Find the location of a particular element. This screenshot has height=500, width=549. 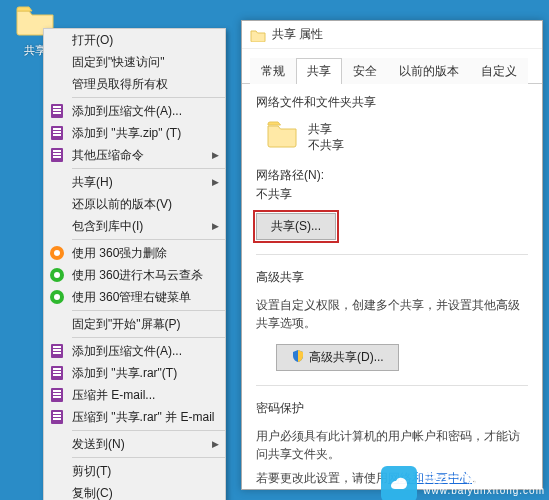

pwd-desc-1: 用户必须具有此计算机的用户帐户和密码，才能访问共享文件夹。 is located at coordinates (392, 445).